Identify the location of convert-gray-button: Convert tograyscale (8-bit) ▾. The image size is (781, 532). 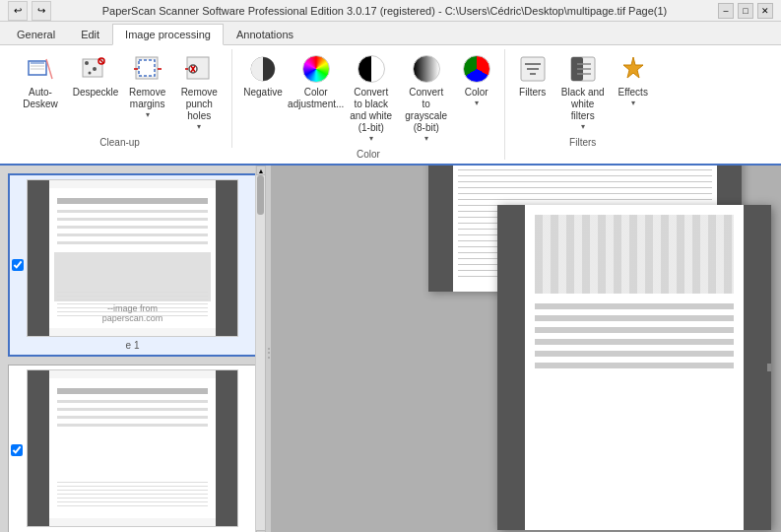
(426, 99).